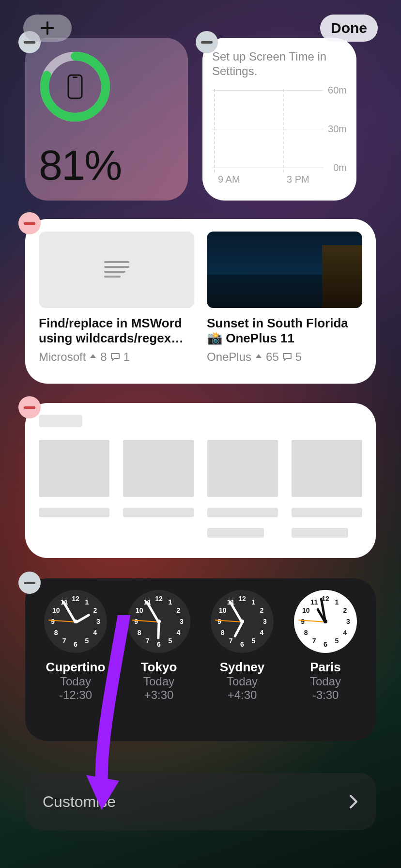 This screenshot has width=401, height=868. What do you see at coordinates (159, 667) in the screenshot?
I see `clock-city: Tokyo` at bounding box center [159, 667].